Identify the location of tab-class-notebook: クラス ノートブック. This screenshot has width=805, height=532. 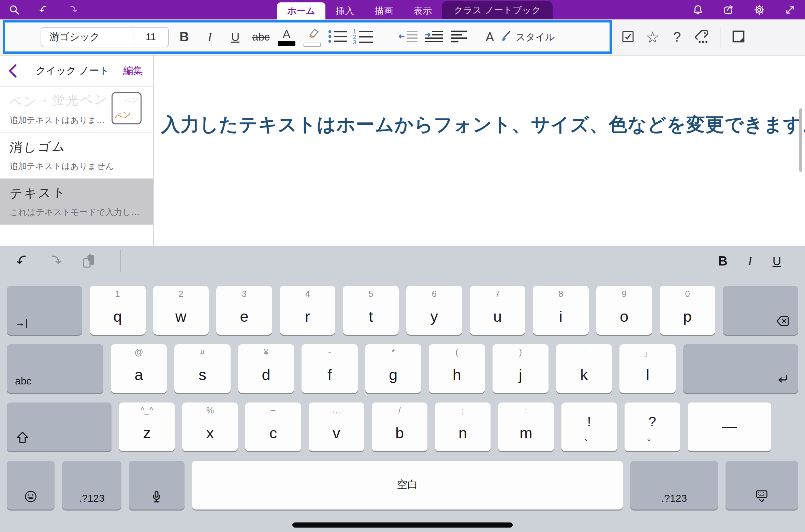
(497, 10).